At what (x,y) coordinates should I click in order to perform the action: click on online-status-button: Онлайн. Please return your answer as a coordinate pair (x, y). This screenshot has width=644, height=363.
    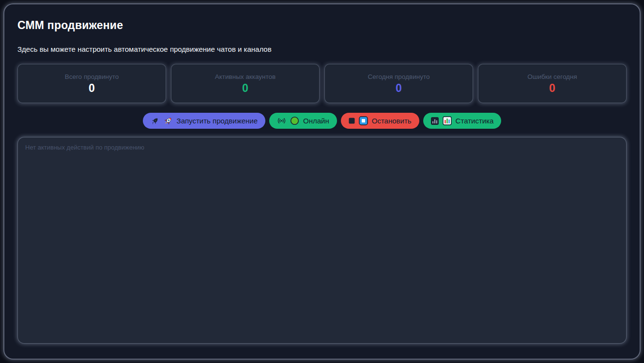
    Looking at the image, I should click on (303, 121).